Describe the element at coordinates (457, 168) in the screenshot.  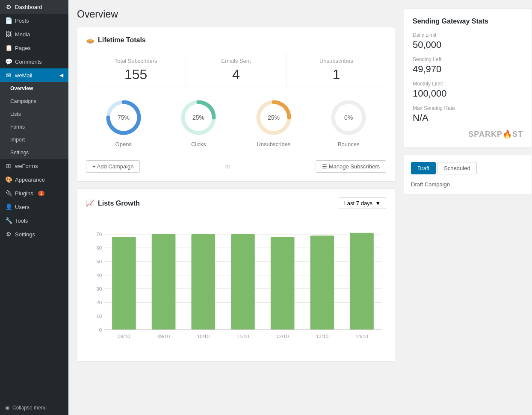
I see `tab-scheduled: Scheduled` at that location.